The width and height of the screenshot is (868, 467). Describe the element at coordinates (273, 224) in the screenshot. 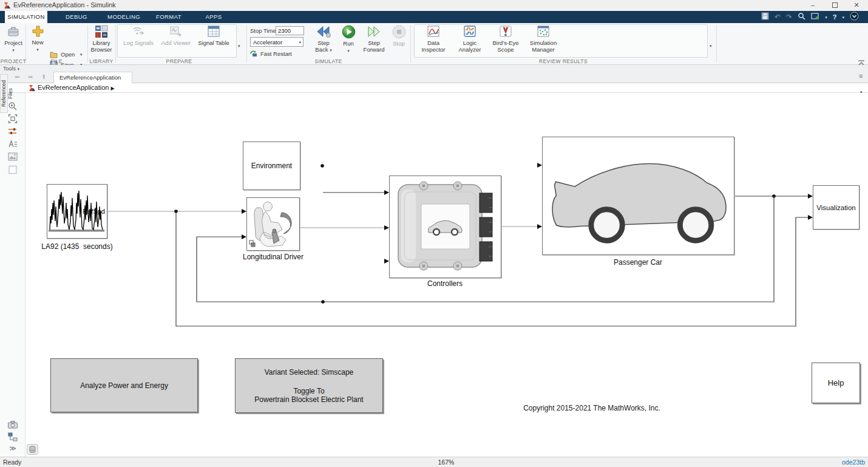

I see `longitudinal-driver-block` at that location.